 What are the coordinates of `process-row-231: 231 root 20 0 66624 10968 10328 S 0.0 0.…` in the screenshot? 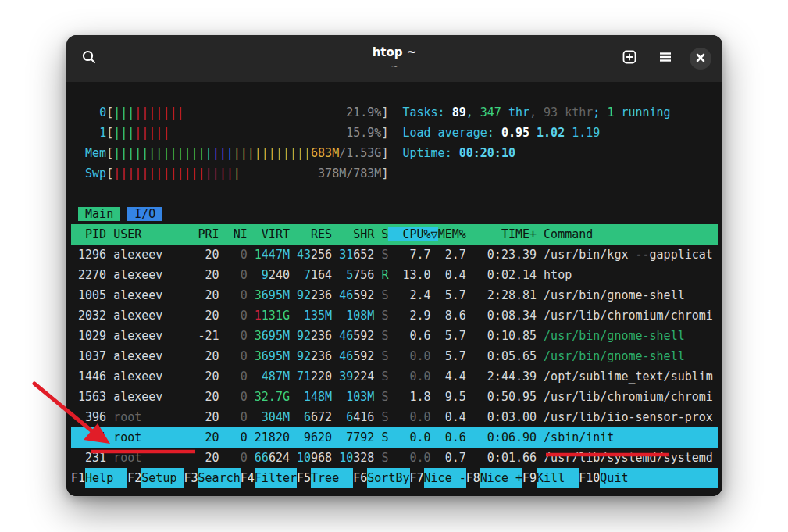 It's located at (394, 458).